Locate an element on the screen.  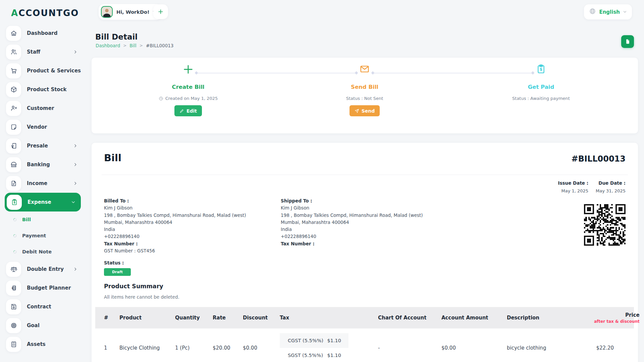
sidebar-item-expense: $ Expense is located at coordinates (43, 202).